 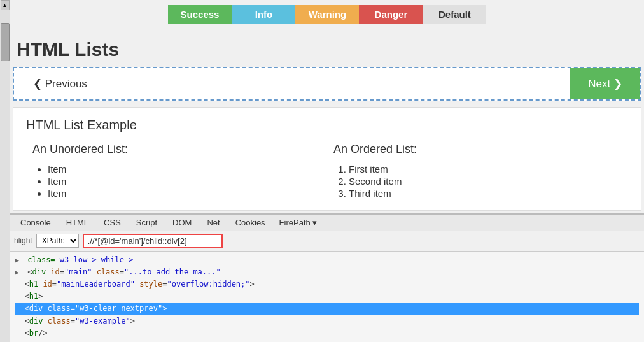 I want to click on code-line: ▶ <div id="main" class="...to add the ma…, so click(x=327, y=273).